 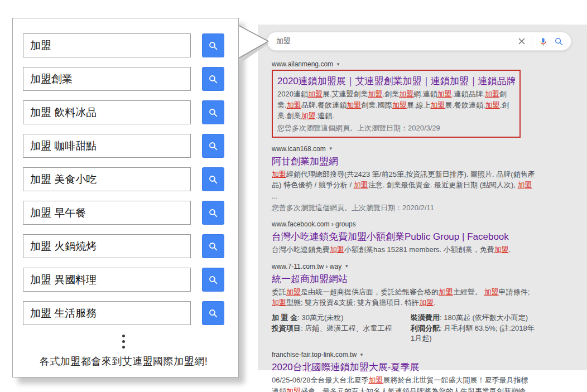 I want to click on result-title: 2020台北國際連鎖加盟大展-夏季展, so click(x=403, y=367).